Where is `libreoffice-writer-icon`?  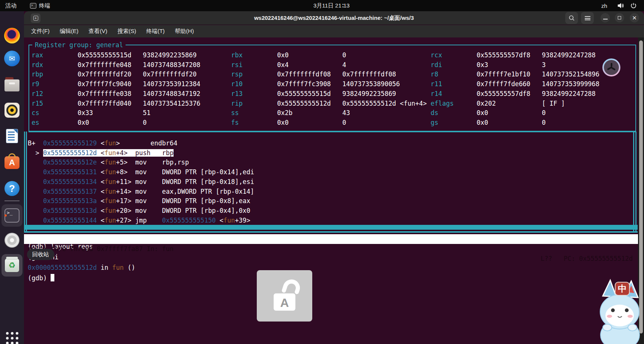 libreoffice-writer-icon is located at coordinates (12, 136).